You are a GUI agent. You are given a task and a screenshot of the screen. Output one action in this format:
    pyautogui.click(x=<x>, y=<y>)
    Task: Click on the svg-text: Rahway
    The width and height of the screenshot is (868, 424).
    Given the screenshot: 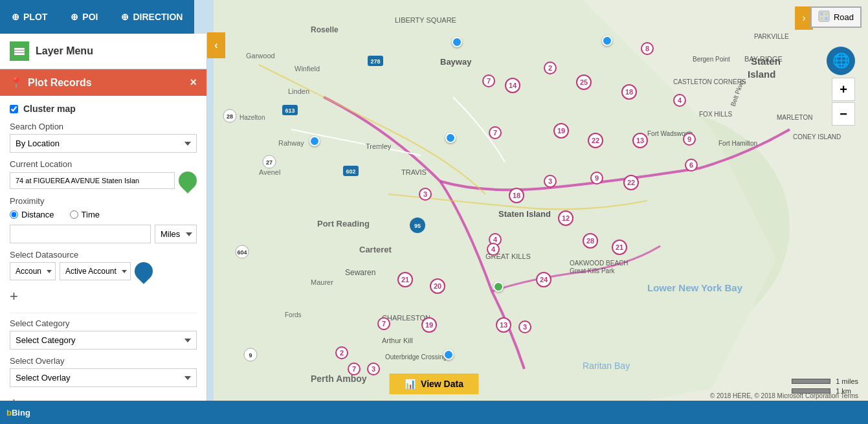 What is the action you would take?
    pyautogui.click(x=291, y=143)
    